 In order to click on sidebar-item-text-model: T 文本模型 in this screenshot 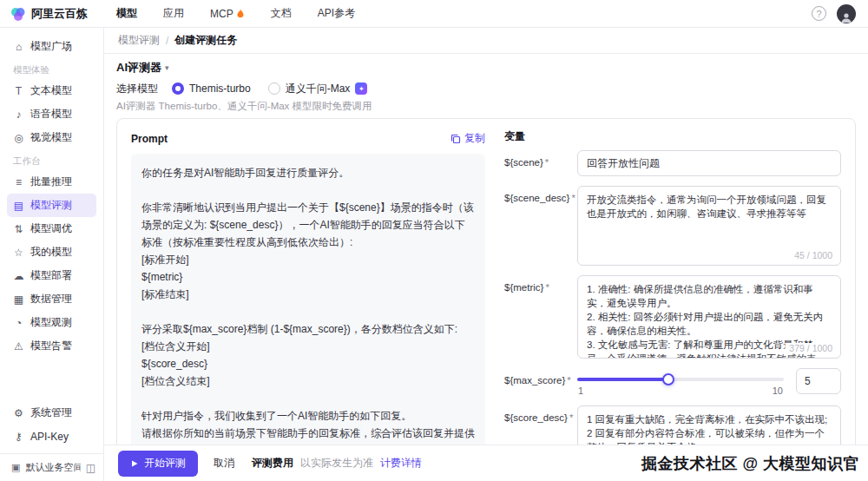, I will do `click(52, 90)`.